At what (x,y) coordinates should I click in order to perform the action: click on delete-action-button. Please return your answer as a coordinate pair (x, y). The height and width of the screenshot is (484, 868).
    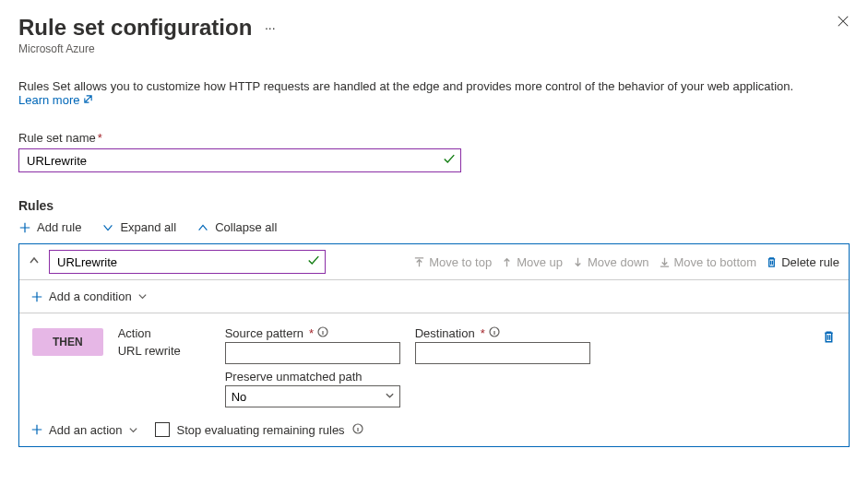
    Looking at the image, I should click on (828, 338).